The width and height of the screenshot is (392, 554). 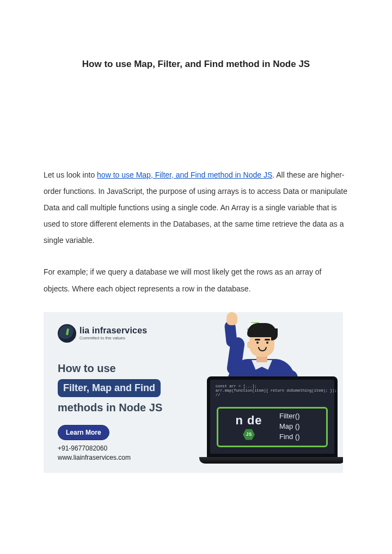 I want to click on brand-tagline: Commited to the values, so click(x=113, y=338).